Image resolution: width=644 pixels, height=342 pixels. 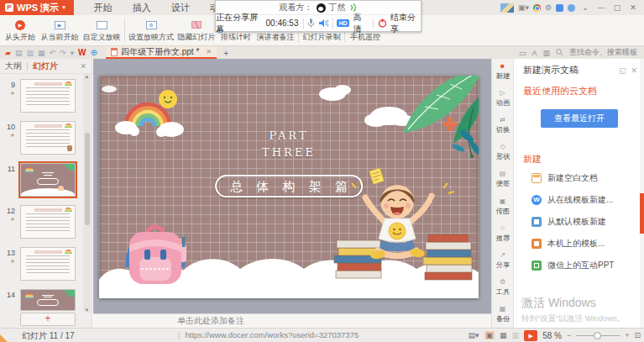 What do you see at coordinates (537, 266) in the screenshot?
I see `wechat-ppt-icon` at bounding box center [537, 266].